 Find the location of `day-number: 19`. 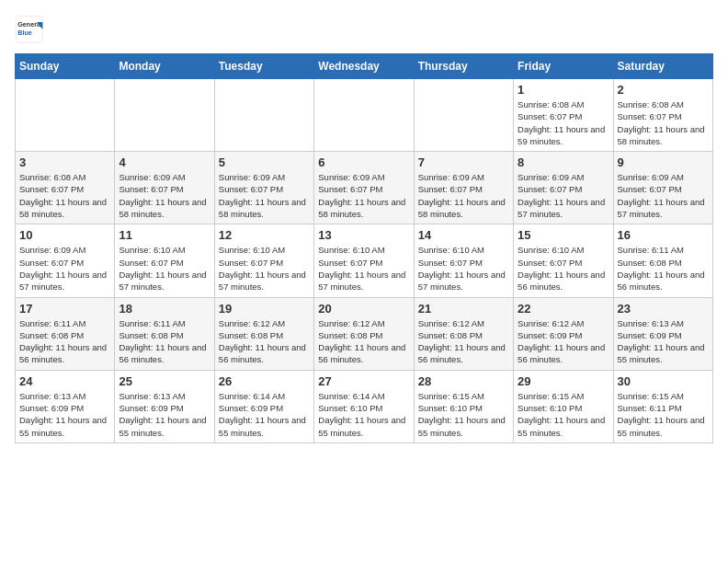

day-number: 19 is located at coordinates (265, 309).